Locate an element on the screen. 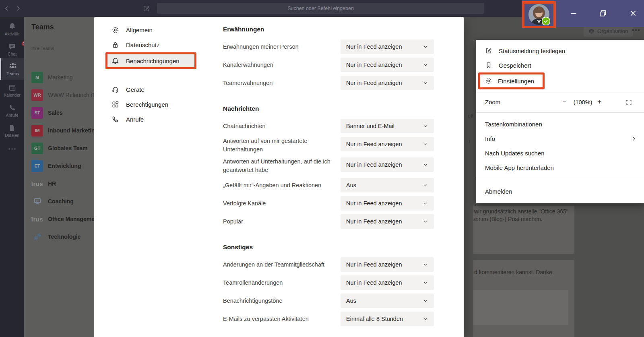 This screenshot has width=644, height=337. team-logo: īrus is located at coordinates (37, 184).